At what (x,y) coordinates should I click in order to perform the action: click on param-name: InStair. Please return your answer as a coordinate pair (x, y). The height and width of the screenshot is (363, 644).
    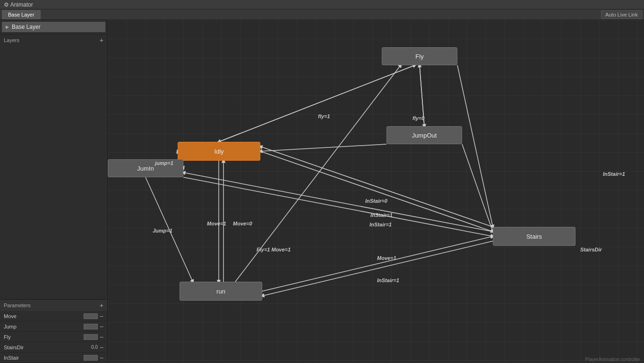
    Looking at the image, I should click on (43, 358).